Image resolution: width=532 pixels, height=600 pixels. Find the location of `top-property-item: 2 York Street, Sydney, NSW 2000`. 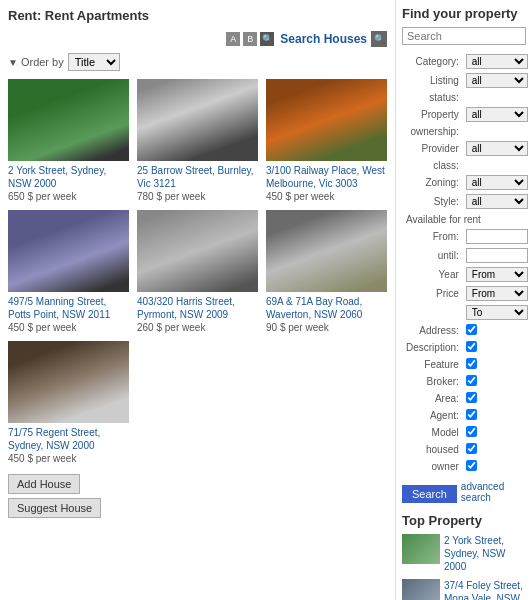

top-property-item: 2 York Street, Sydney, NSW 2000 is located at coordinates (464, 554).